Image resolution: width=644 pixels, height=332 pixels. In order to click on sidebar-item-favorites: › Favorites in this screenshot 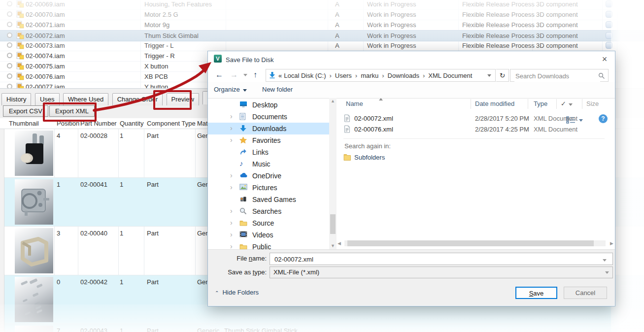, I will do `click(269, 140)`.